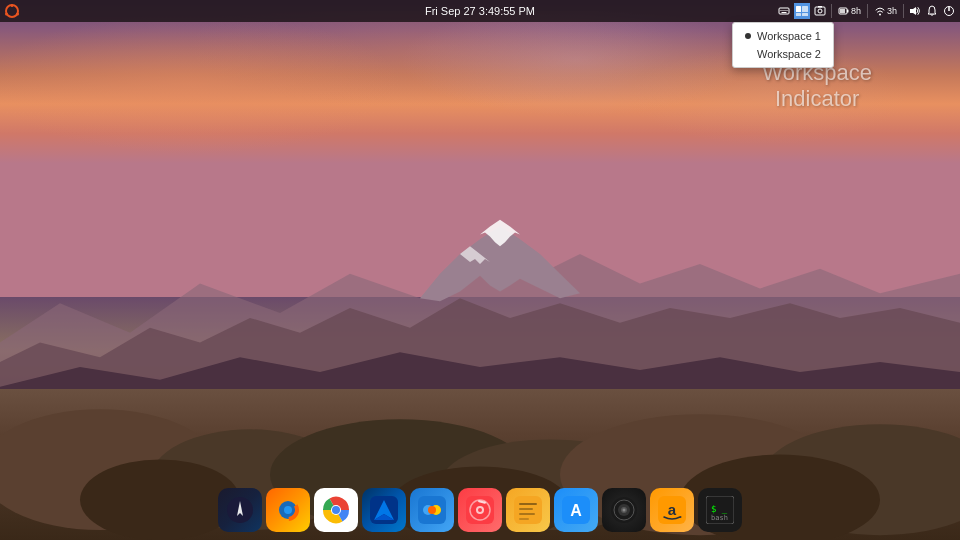  What do you see at coordinates (868, 11) in the screenshot?
I see `sep2` at bounding box center [868, 11].